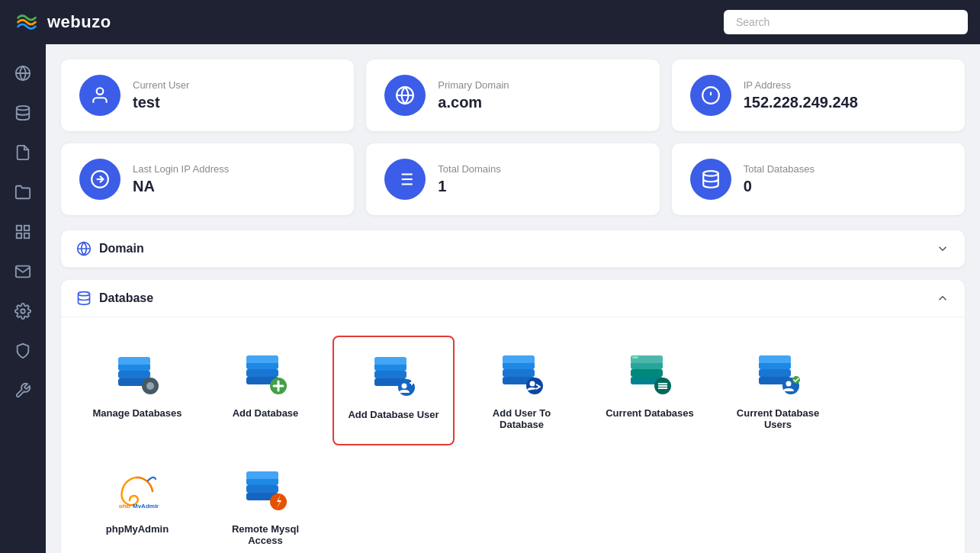  I want to click on current-database-users-label: Current Database Users, so click(778, 419).